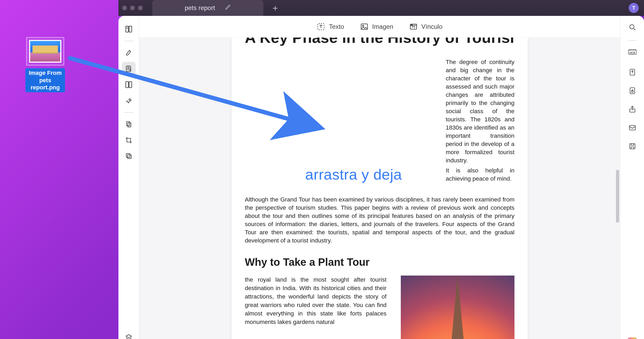 The width and height of the screenshot is (644, 339). I want to click on body-paragraph-1: Although the Grand Tour has been examine…, so click(380, 220).